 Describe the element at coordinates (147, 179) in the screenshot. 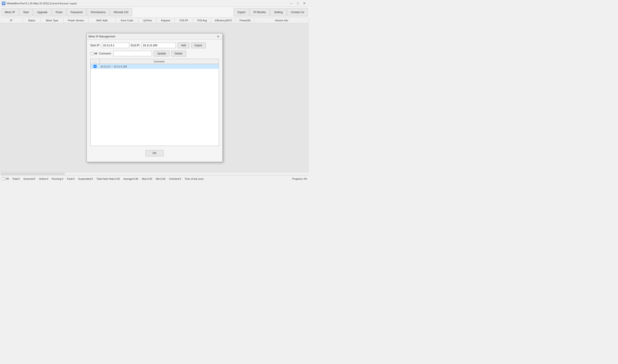

I see `max-status: Max:0.00` at that location.